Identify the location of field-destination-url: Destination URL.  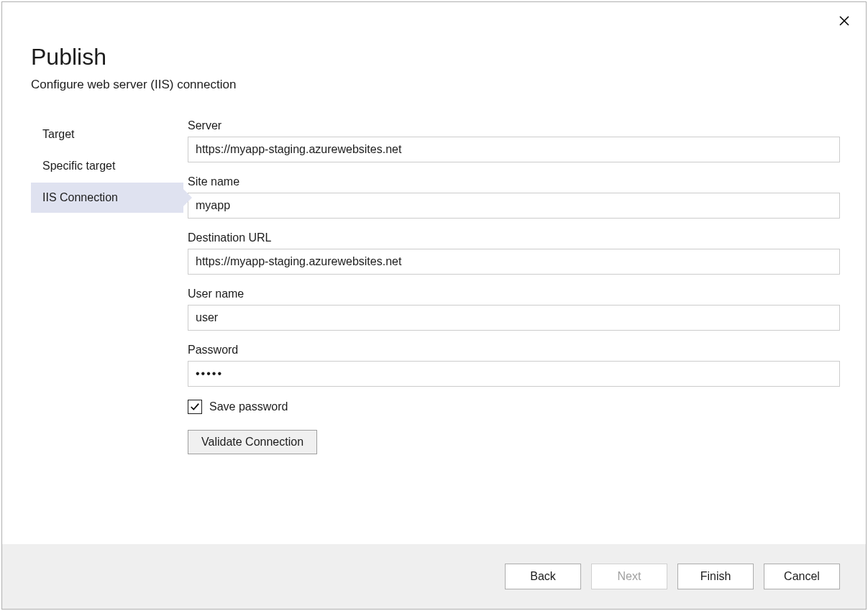
(513, 253).